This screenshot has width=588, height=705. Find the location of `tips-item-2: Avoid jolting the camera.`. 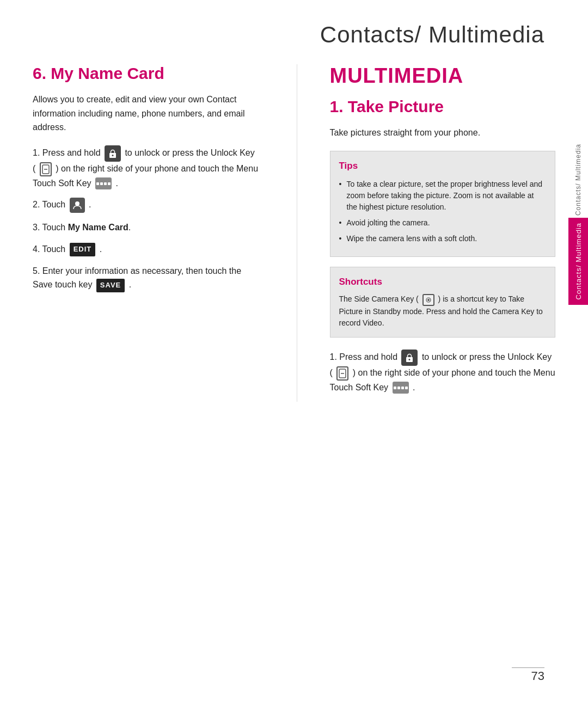

tips-item-2: Avoid jolting the camera. is located at coordinates (443, 223).